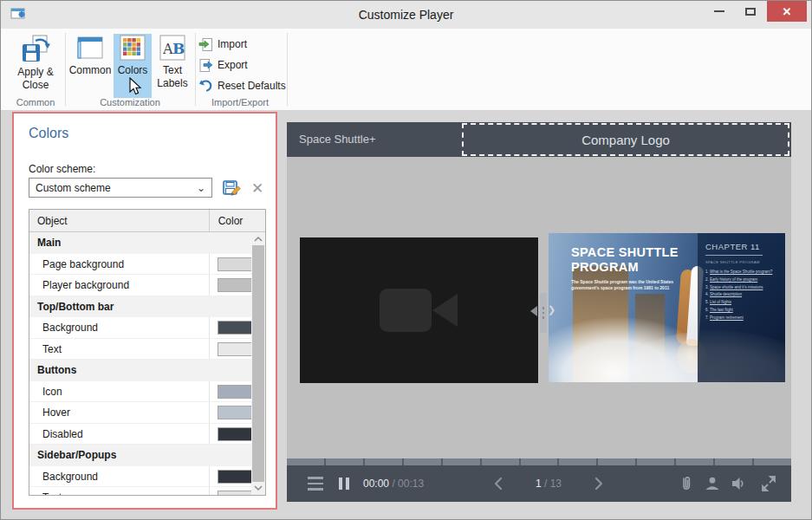 This screenshot has width=812, height=520. I want to click on apply-close-label: Apply & Close, so click(36, 79).